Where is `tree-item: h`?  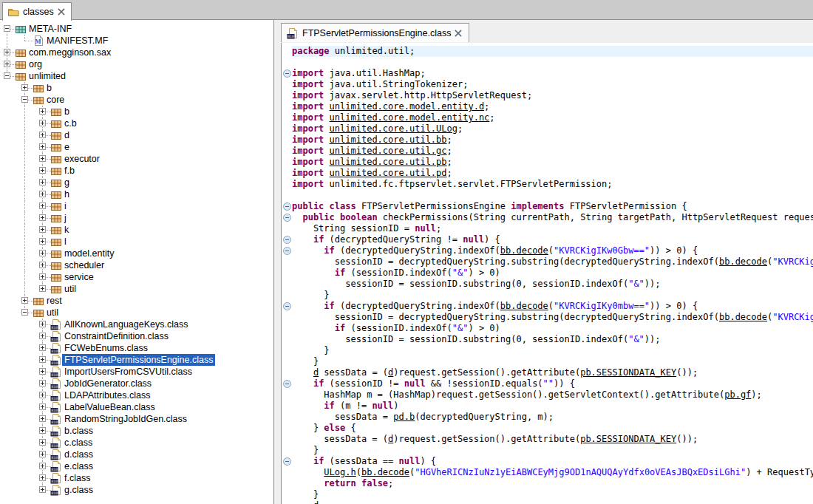 tree-item: h is located at coordinates (137, 194).